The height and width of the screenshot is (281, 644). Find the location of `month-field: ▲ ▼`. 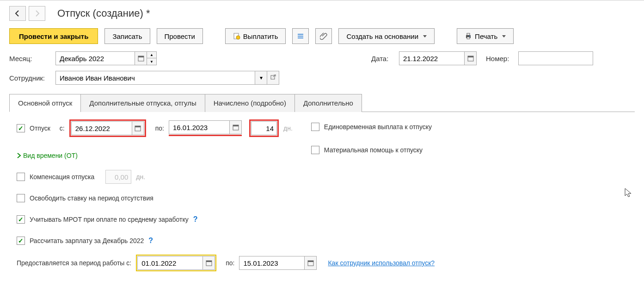

month-field: ▲ ▼ is located at coordinates (106, 58).